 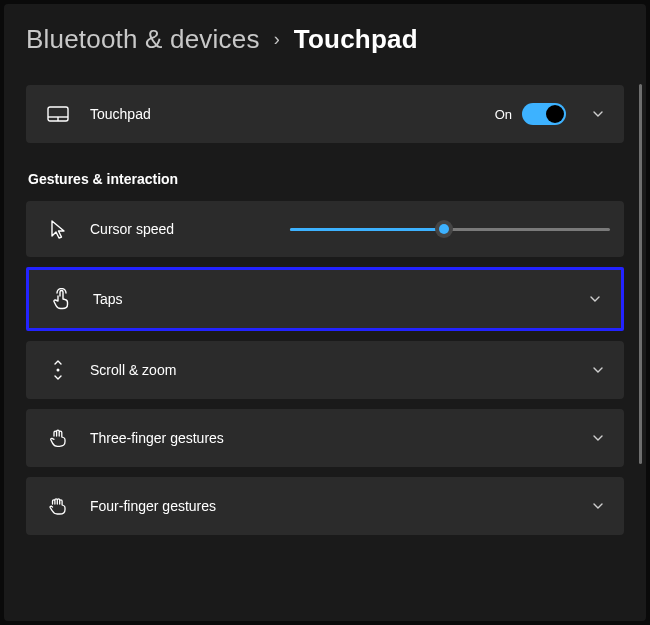 I want to click on touchpad-label: Touchpad, so click(x=292, y=114).